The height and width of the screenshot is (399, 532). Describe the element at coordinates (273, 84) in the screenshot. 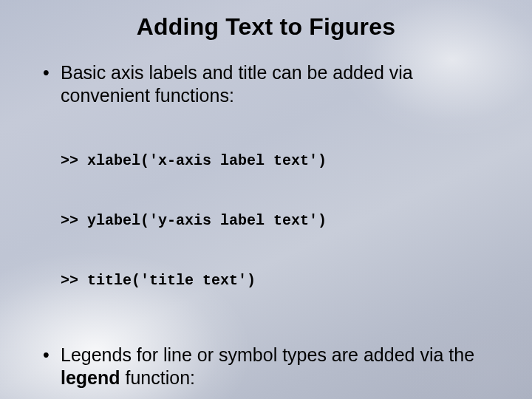

I see `bullet-item: Basic axis labels and title can be added…` at that location.